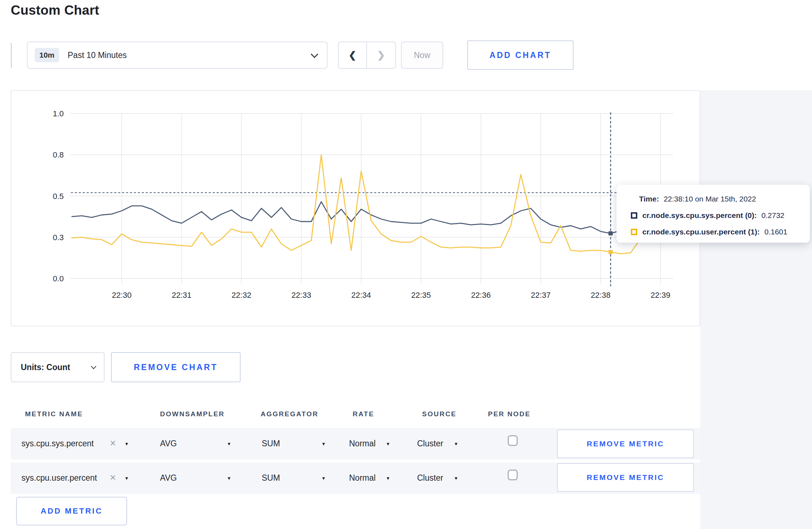 The image size is (812, 529). What do you see at coordinates (439, 414) in the screenshot?
I see `header-source: SOURCE` at bounding box center [439, 414].